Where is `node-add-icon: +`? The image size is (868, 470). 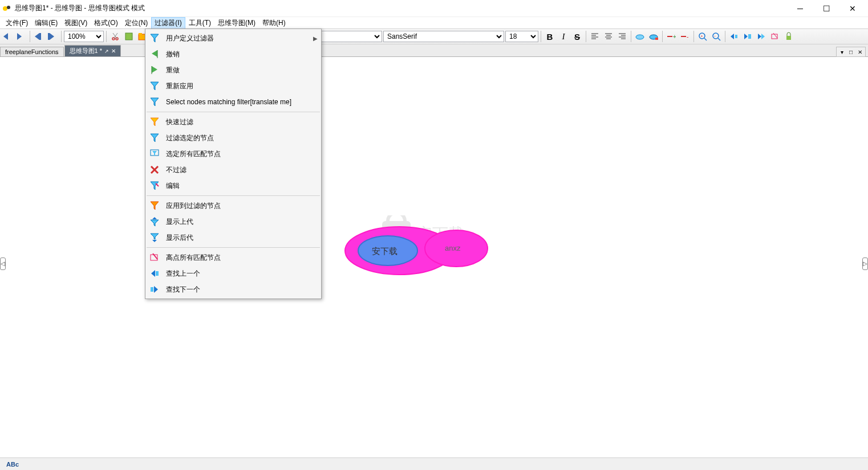 node-add-icon: + is located at coordinates (671, 36).